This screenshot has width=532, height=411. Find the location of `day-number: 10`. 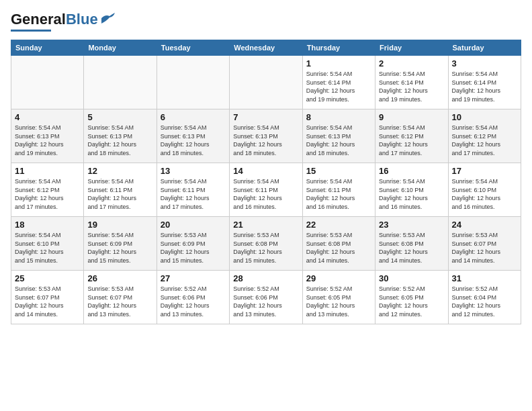

day-number: 10 is located at coordinates (485, 117).